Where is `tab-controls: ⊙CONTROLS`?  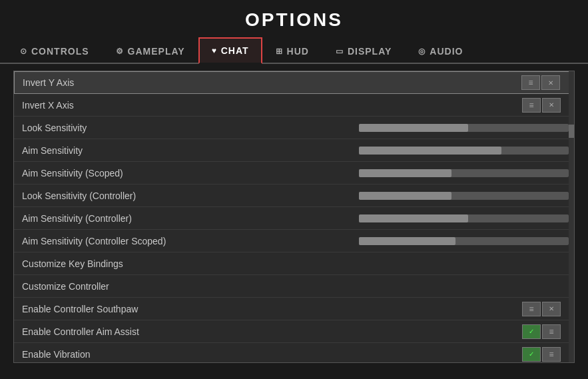 tab-controls: ⊙CONTROLS is located at coordinates (55, 51).